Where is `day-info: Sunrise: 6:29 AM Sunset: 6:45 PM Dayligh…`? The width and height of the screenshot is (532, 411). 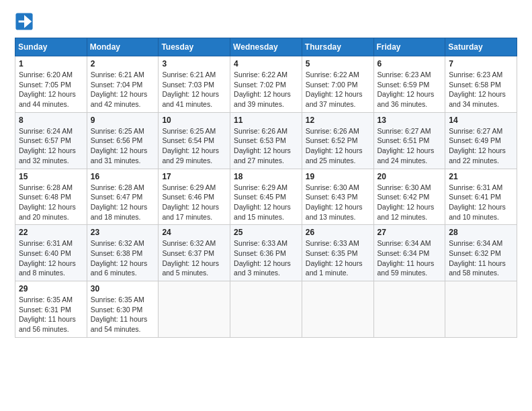
day-info: Sunrise: 6:29 AM Sunset: 6:45 PM Dayligh… is located at coordinates (266, 203).